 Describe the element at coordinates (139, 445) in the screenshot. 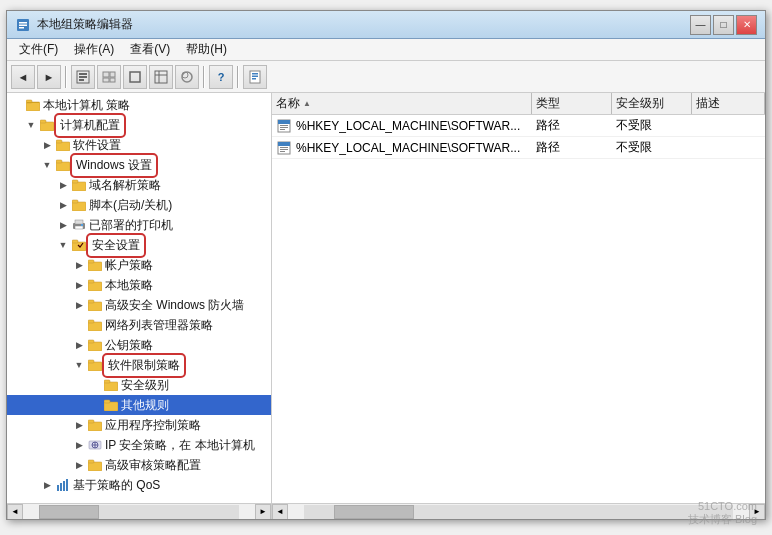

I see `tree-item-ipsec: IP 安全策略，在 本地计算机` at that location.